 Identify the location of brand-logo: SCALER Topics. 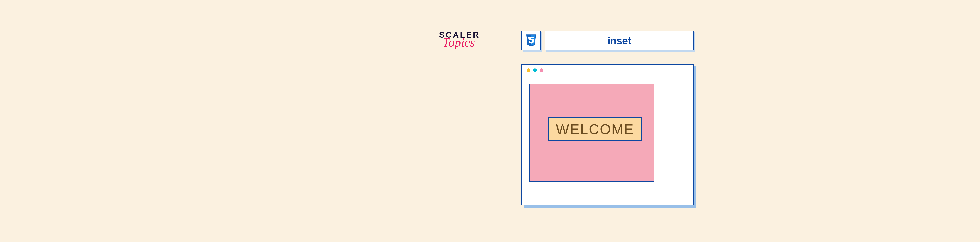
(460, 39).